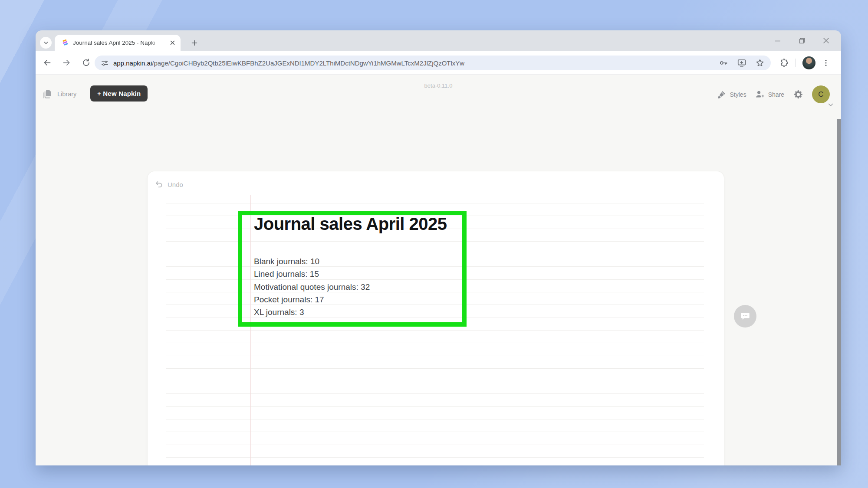  I want to click on window-controls, so click(802, 41).